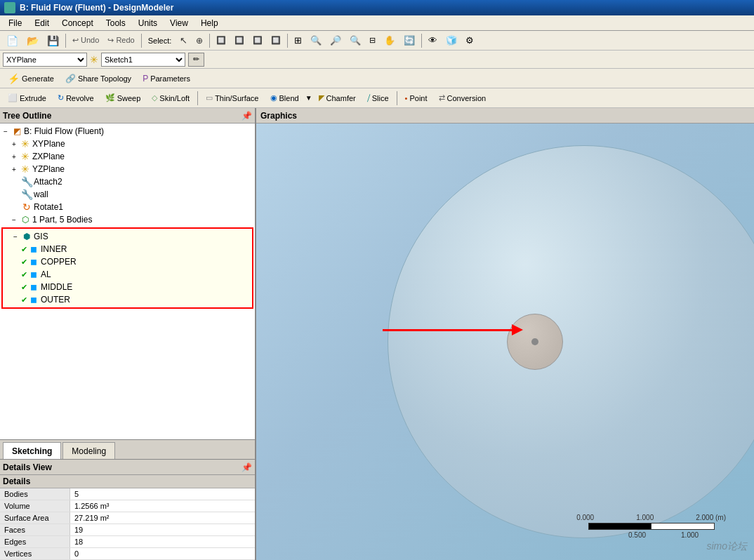 This screenshot has height=560, width=754. Describe the element at coordinates (239, 41) in the screenshot. I see `view-btn-2: 🔲` at that location.